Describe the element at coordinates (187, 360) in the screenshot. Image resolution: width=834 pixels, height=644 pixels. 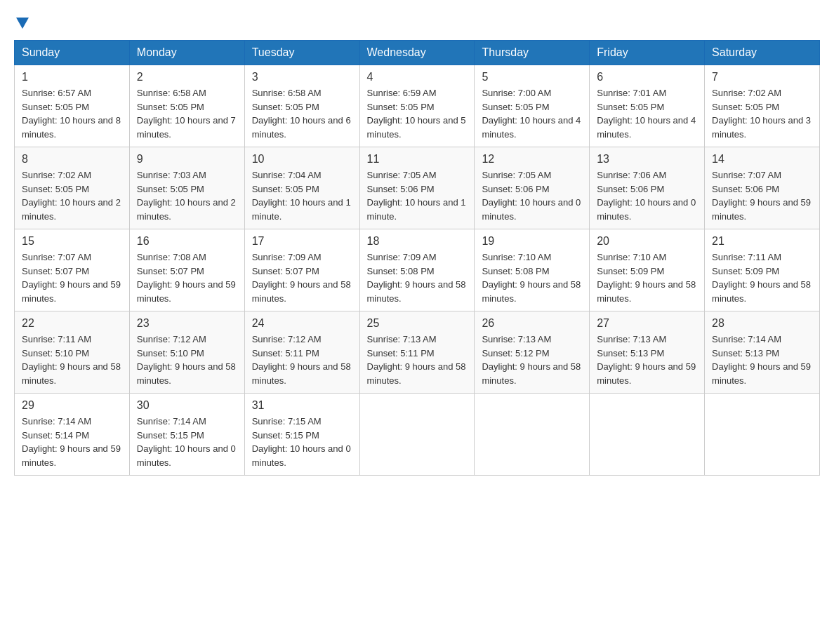
I see `day-info: Sunrise: 7:12 AMSunset: 5:10 PMDaylight:…` at that location.